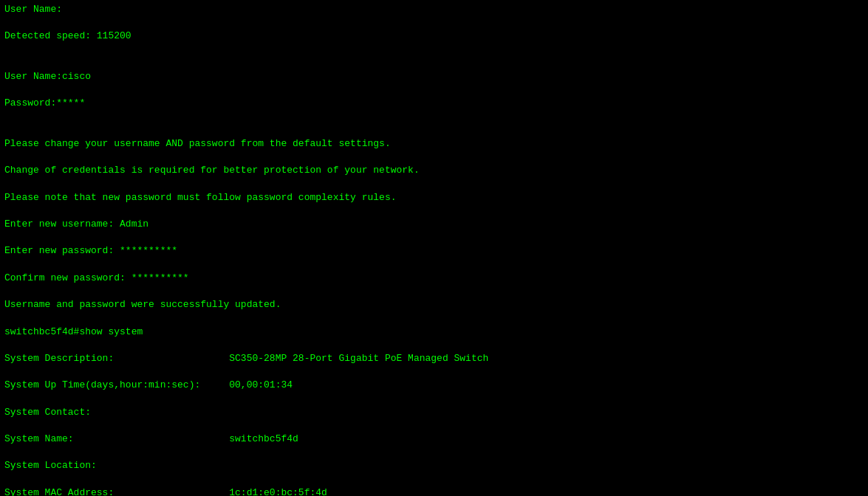 This screenshot has height=496, width=868. Describe the element at coordinates (434, 198) in the screenshot. I see `terminal-line: Please note that new password must follo…` at that location.